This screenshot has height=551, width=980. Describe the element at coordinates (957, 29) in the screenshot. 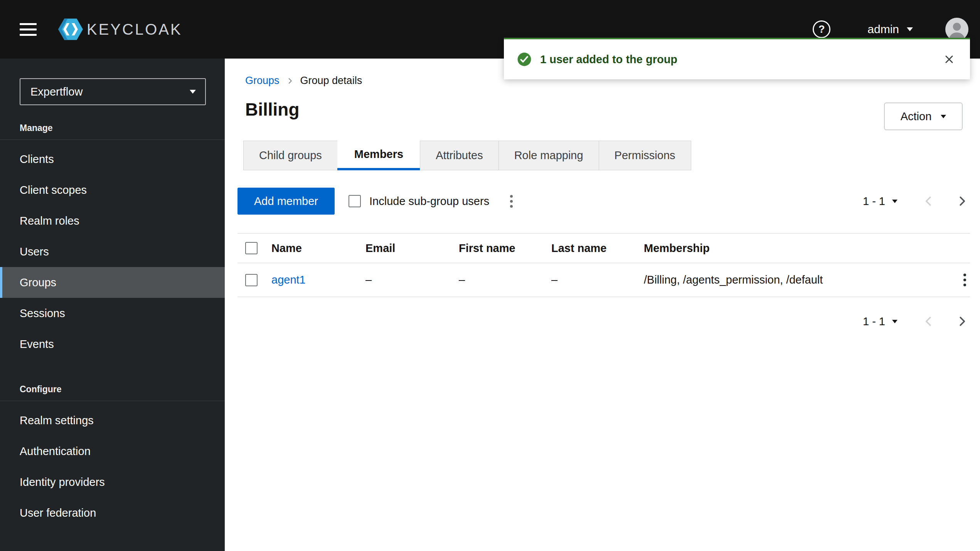

I see `avatar` at that location.